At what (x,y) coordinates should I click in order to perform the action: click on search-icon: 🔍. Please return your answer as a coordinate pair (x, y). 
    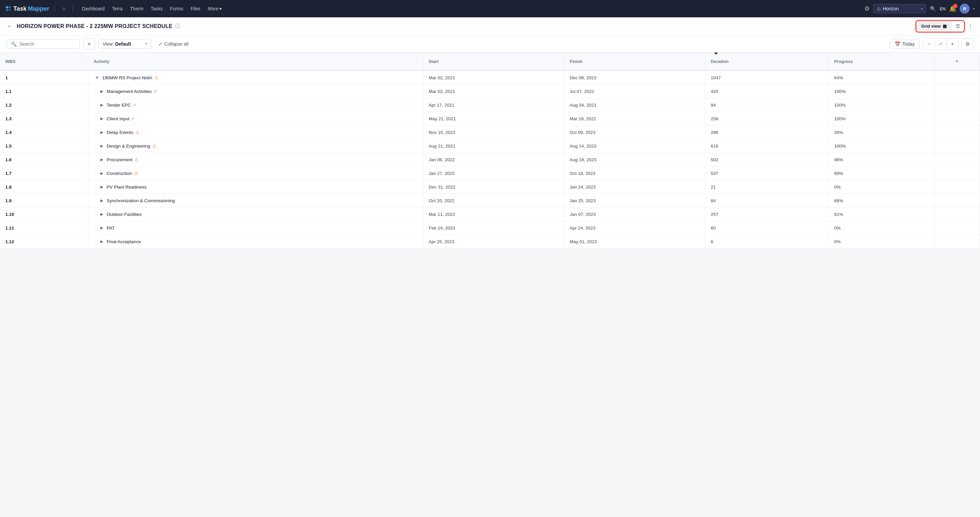
    Looking at the image, I should click on (933, 9).